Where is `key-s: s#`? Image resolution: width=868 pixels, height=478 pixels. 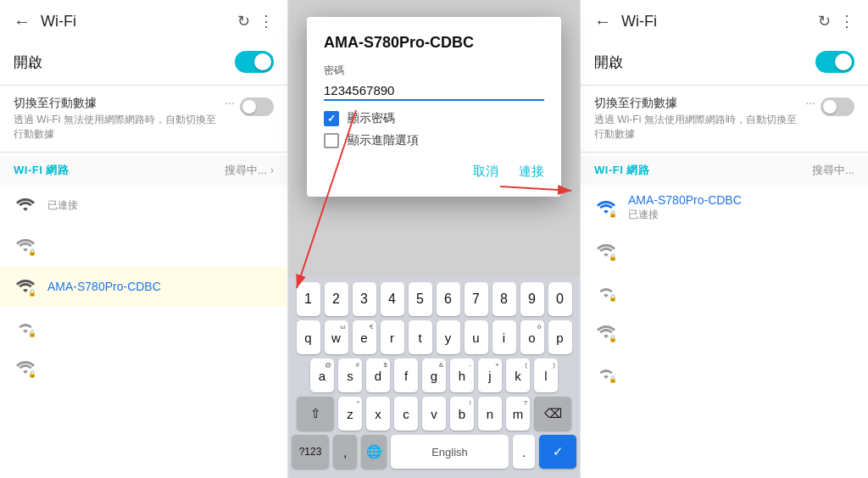
key-s: s# is located at coordinates (350, 375).